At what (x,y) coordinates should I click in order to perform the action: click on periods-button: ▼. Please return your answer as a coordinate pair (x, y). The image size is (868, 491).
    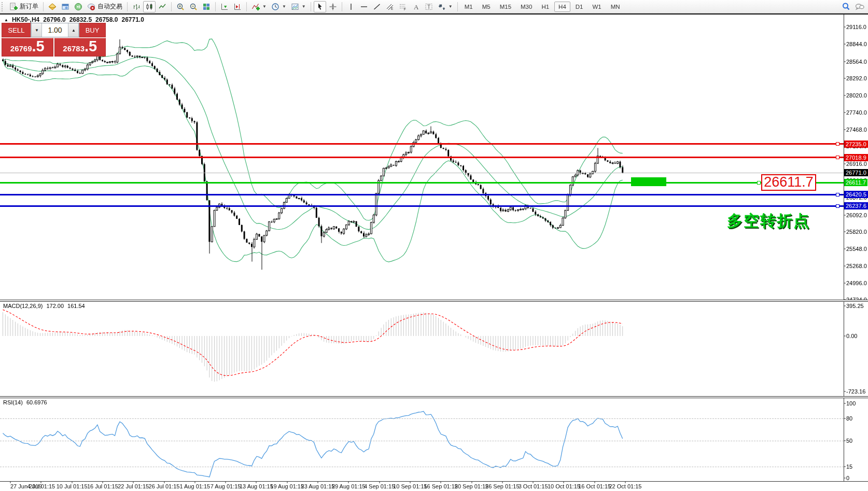
    Looking at the image, I should click on (279, 7).